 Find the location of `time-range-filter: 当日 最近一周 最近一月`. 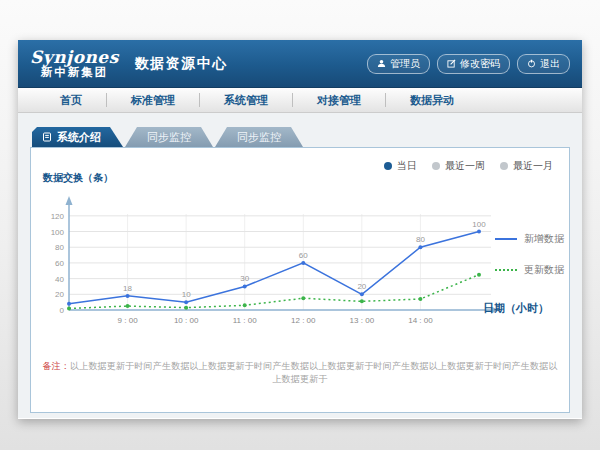

time-range-filter: 当日 最近一周 最近一月 is located at coordinates (468, 166).